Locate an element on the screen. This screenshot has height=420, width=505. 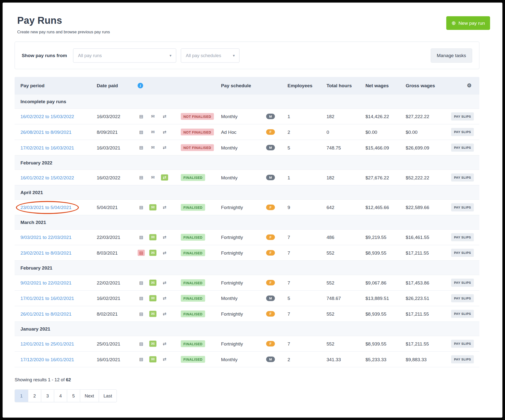
pagination-last: Last is located at coordinates (108, 396).